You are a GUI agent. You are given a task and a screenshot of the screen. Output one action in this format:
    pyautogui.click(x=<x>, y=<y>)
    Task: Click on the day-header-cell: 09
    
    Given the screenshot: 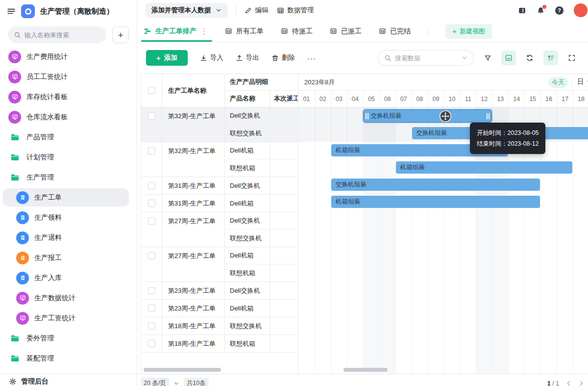 What is the action you would take?
    pyautogui.click(x=436, y=99)
    